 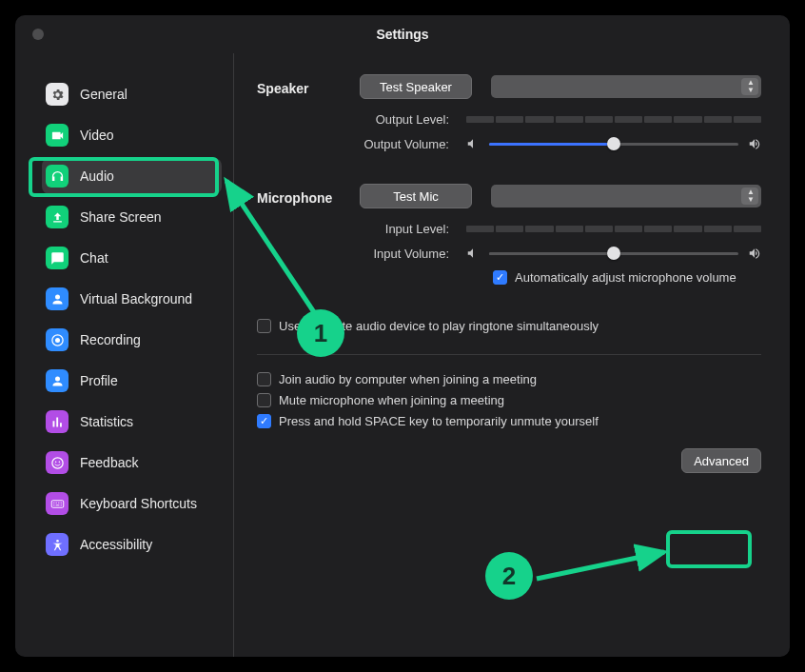 I want to click on sidebar-item-label: Feedback, so click(x=108, y=463).